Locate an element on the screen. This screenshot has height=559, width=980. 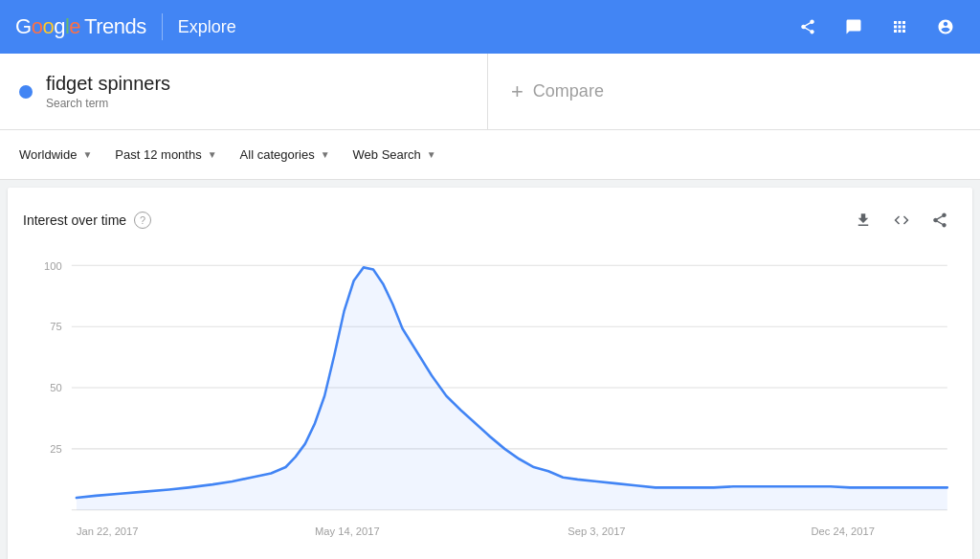
location-dropdown-arrow: ▼ is located at coordinates (87, 155).